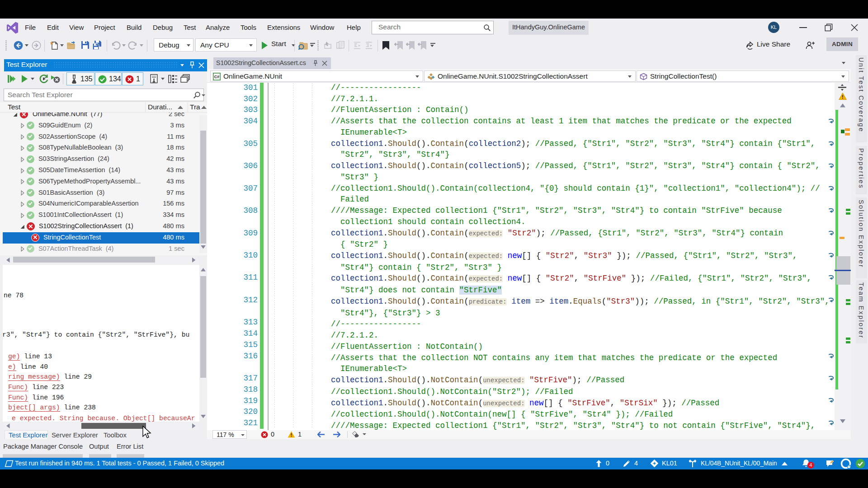 The height and width of the screenshot is (488, 868). Describe the element at coordinates (217, 77) in the screenshot. I see `svg-text: C#` at that location.